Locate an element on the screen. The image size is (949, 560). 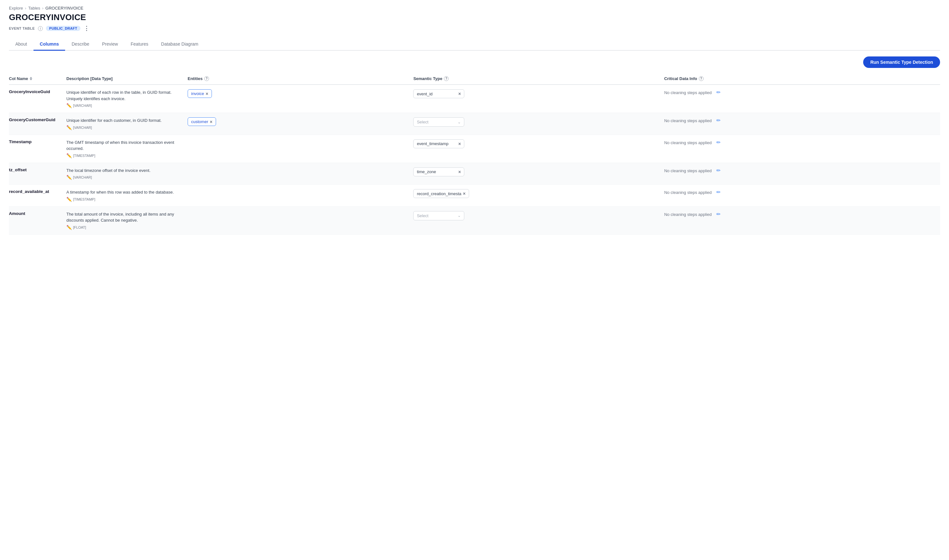
tab-about: About is located at coordinates (21, 45).